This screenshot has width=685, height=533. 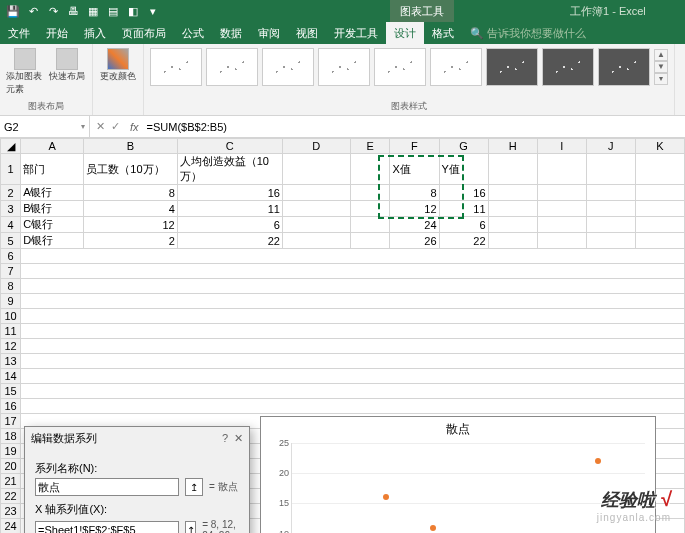 I want to click on col-header: E, so click(x=370, y=146).